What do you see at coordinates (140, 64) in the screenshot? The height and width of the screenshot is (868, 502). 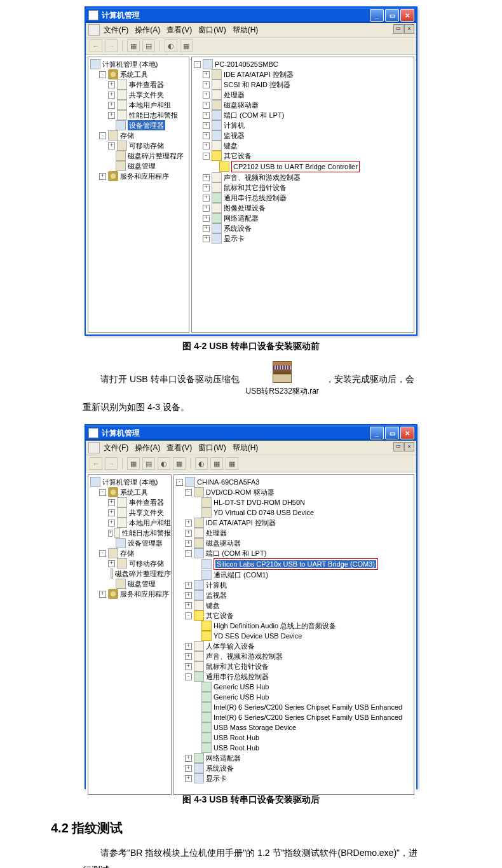 I see `tree-root: 计算机管理 (本地)` at bounding box center [140, 64].